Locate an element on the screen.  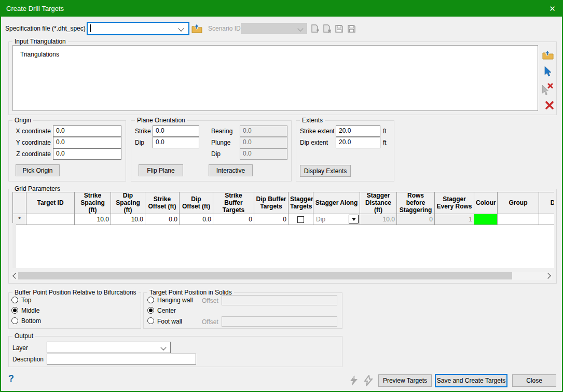
flip-plane-button: Flip Plane is located at coordinates (161, 170).